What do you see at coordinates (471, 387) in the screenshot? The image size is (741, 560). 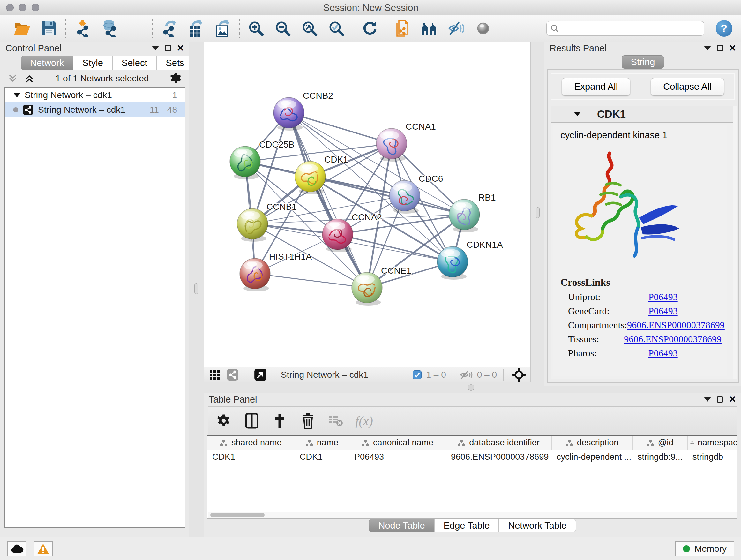 I see `bottom-splitter-handle` at bounding box center [471, 387].